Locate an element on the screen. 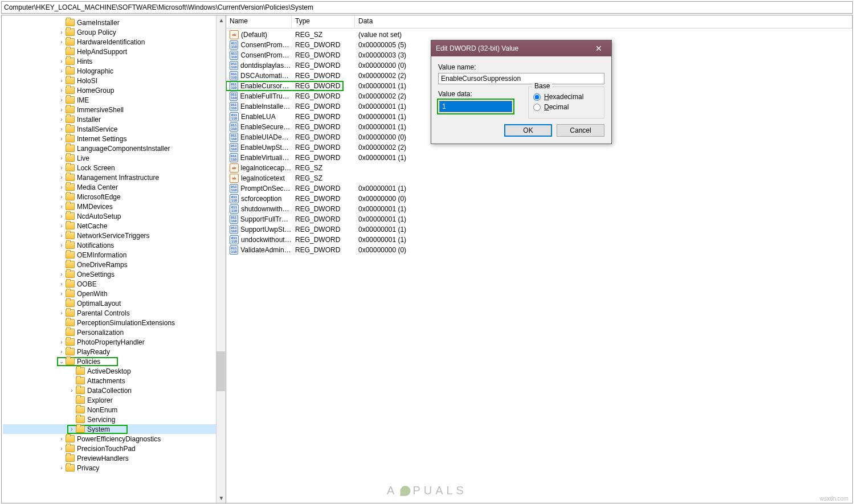 The width and height of the screenshot is (854, 504). address-bar: Computer\HKEY_LOCAL_MACHINE\SOFTWARE\Mic… is located at coordinates (427, 7).